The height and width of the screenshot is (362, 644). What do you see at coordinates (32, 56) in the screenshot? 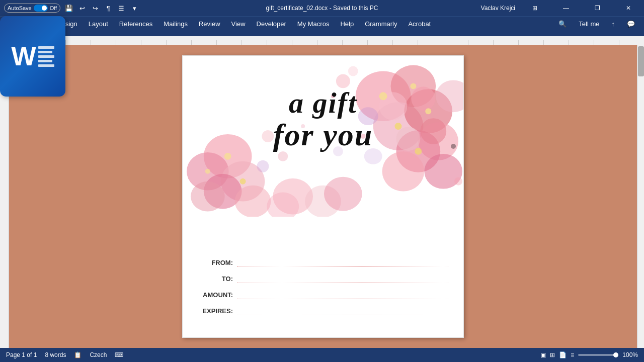
I see `word-logo-inner: W` at bounding box center [32, 56].